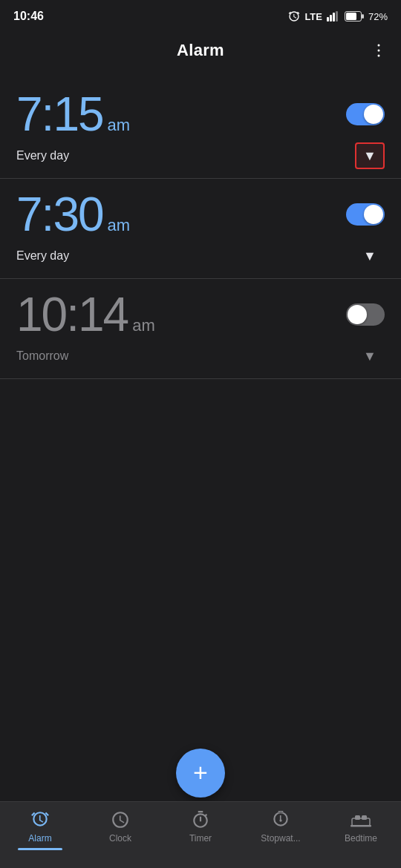  Describe the element at coordinates (361, 838) in the screenshot. I see `bedtime-nav-label: Bedtime` at that location.